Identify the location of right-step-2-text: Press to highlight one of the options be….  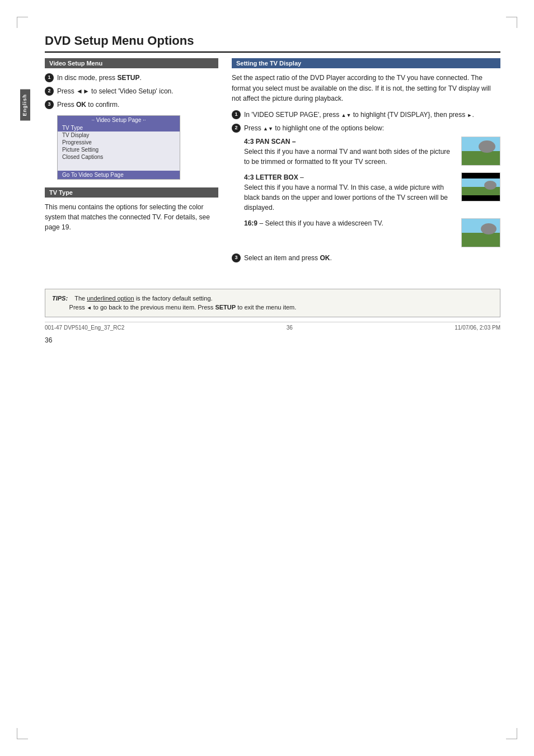
(372, 128).